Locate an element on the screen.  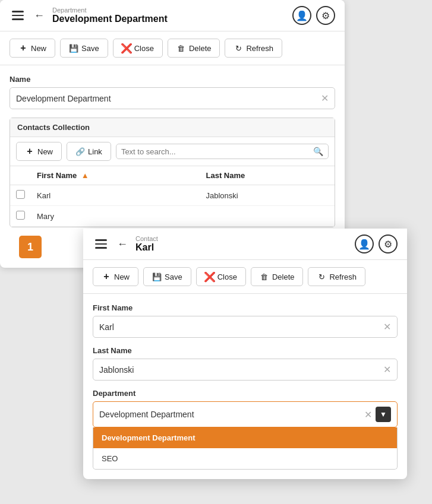
back-arrow-icon: ← is located at coordinates (39, 15).